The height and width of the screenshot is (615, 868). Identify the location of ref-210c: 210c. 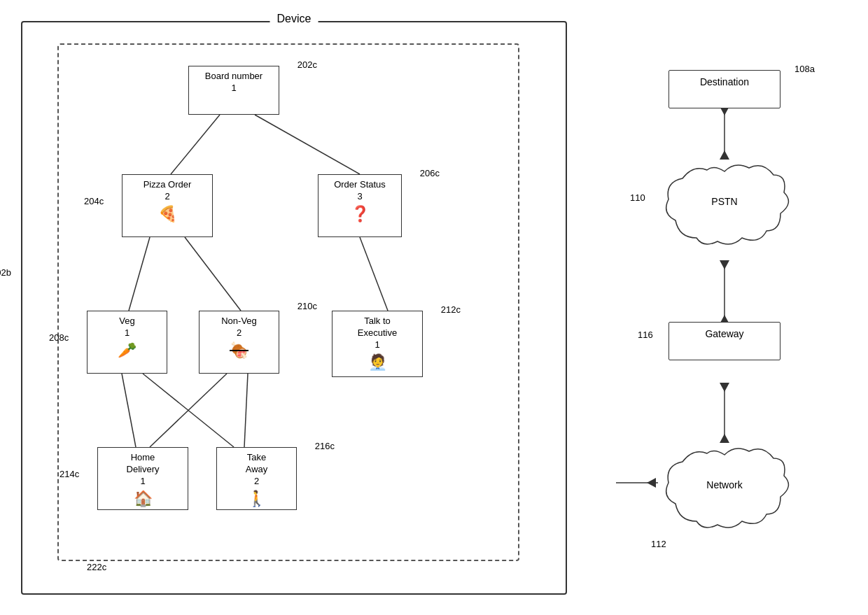
(307, 306).